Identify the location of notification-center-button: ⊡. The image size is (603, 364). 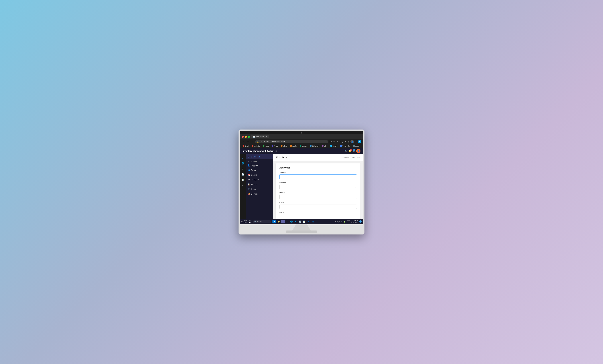
(360, 221).